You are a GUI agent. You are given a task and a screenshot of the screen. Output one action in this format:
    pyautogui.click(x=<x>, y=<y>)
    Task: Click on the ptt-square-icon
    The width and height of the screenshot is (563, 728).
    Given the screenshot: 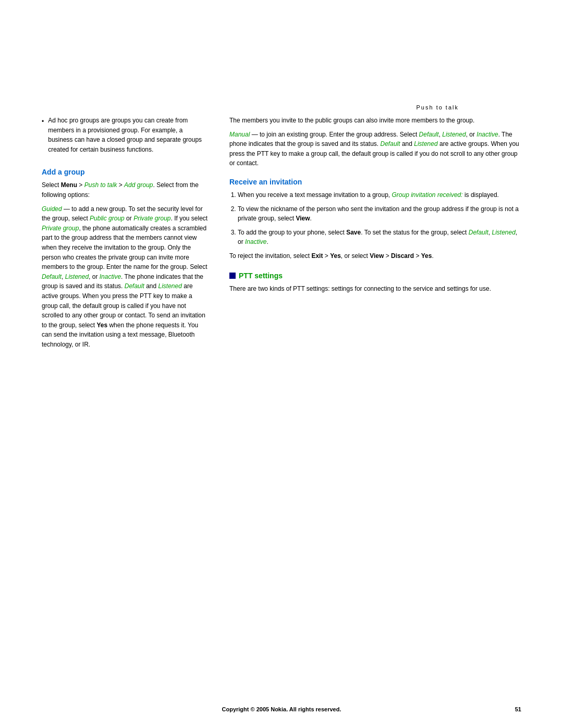 What is the action you would take?
    pyautogui.click(x=232, y=276)
    